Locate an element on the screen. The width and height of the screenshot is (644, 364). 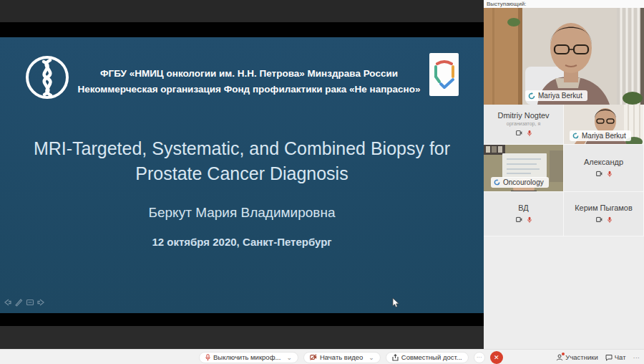
slide-nav-controls is located at coordinates (24, 302).